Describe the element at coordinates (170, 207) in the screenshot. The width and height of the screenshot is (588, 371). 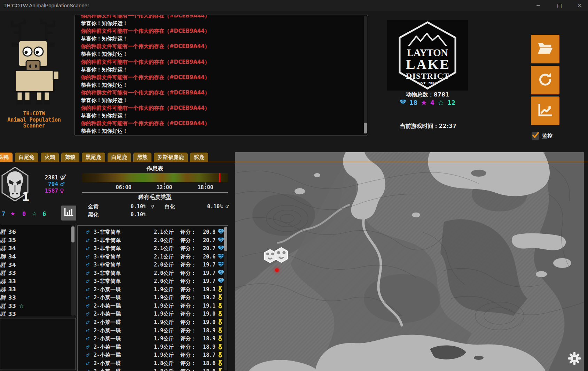
I see `fur-name: 白化` at that location.